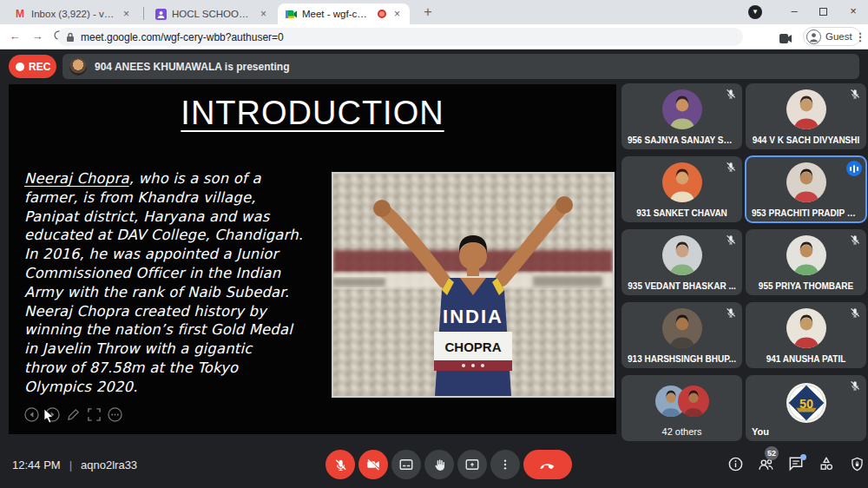 The image size is (868, 488). What do you see at coordinates (337, 14) in the screenshot?
I see `tab-title: Meet - wgf-cery-wbb` at bounding box center [337, 14].